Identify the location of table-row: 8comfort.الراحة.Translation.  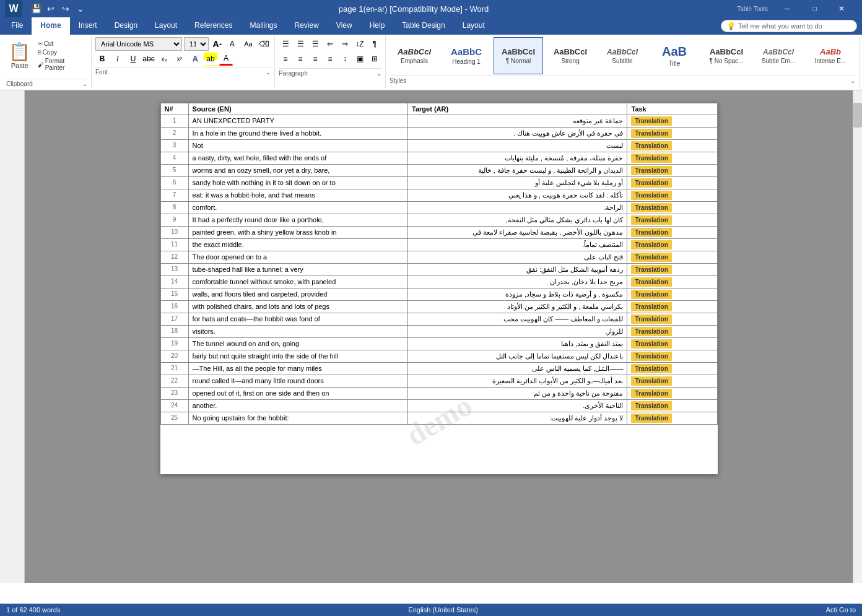
(438, 208).